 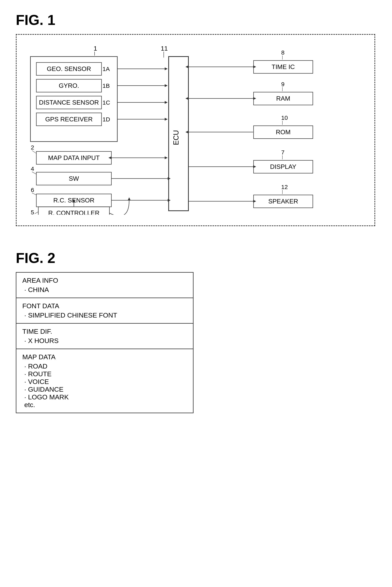 What do you see at coordinates (106, 103) in the screenshot?
I see `svg-text: 1C` at bounding box center [106, 103].